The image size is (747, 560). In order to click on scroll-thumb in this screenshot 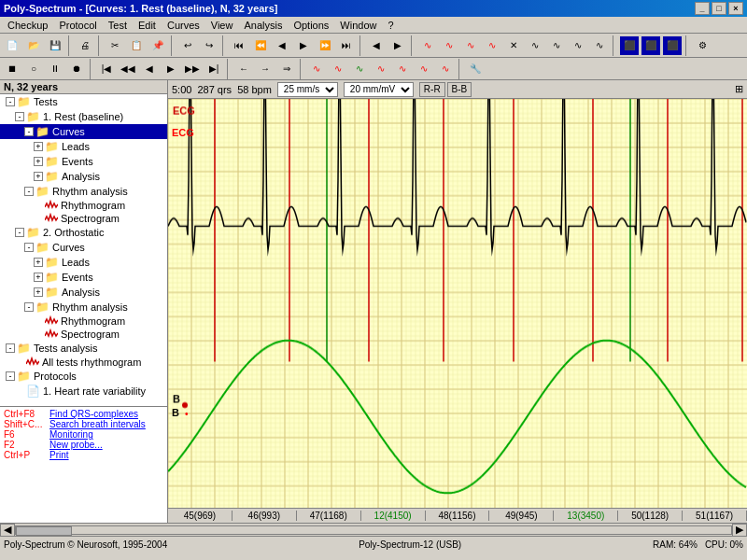, I will do `click(44, 531)`.